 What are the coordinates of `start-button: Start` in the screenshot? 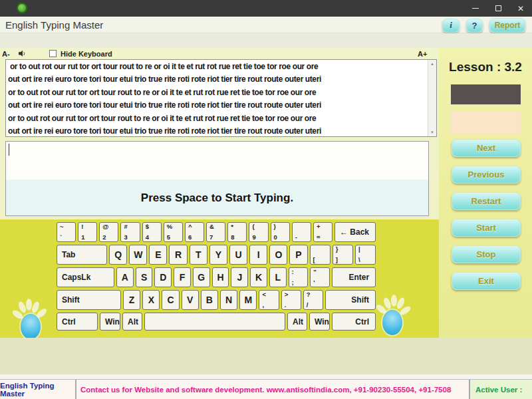 It's located at (486, 227).